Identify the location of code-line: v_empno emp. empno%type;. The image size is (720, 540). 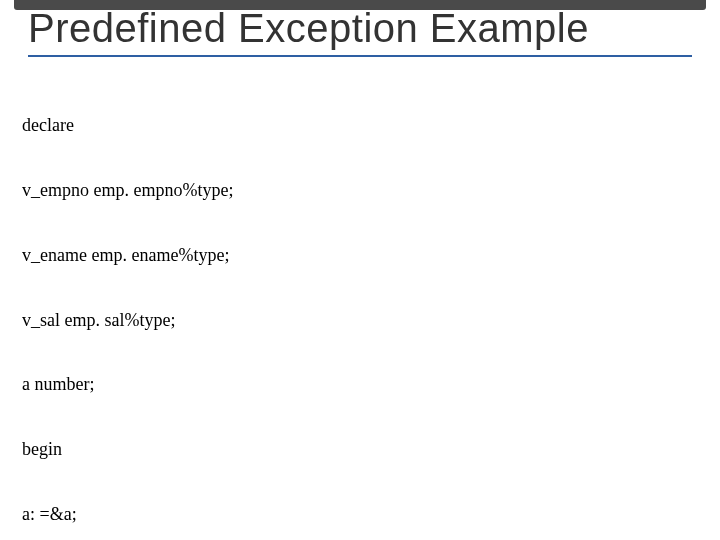
(365, 191).